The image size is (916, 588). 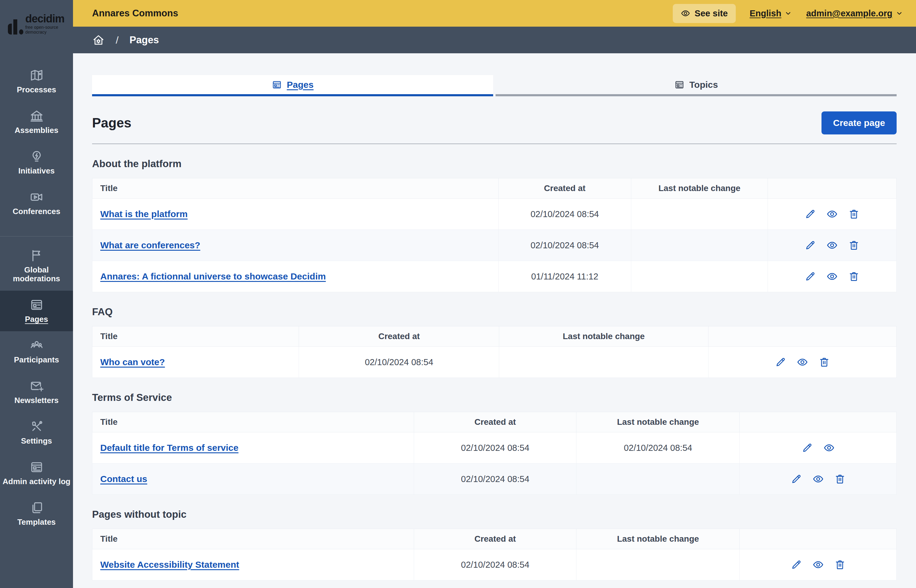 I want to click on pages-table: TitleCreated atLast notable changeDefaul…, so click(x=494, y=453).